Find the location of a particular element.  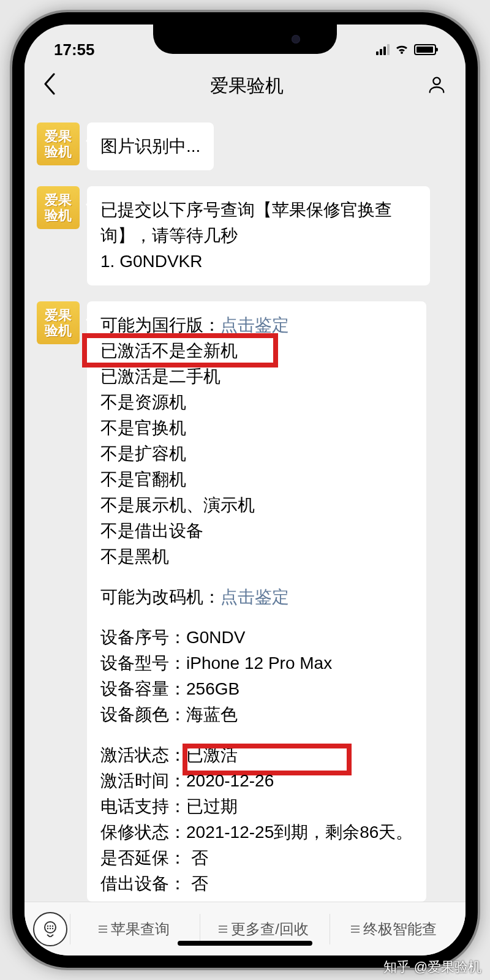

message-text: 图片识别中... is located at coordinates (151, 146).